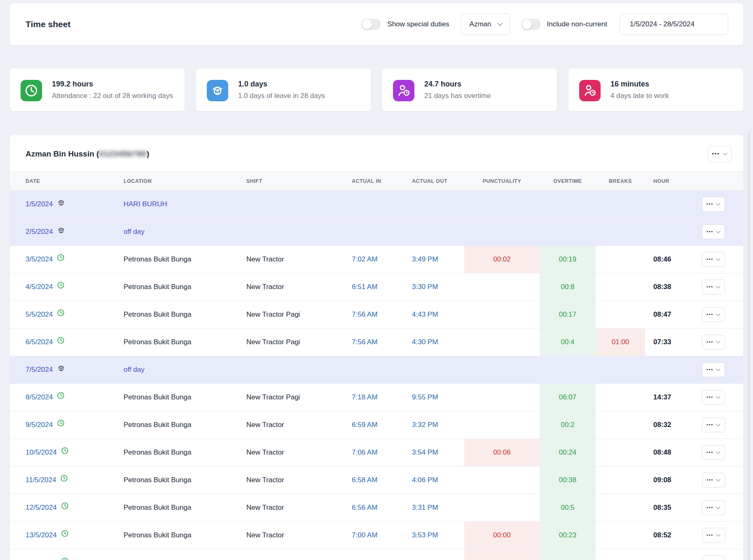 Image resolution: width=753 pixels, height=560 pixels. Describe the element at coordinates (674, 24) in the screenshot. I see `date-range-input: 1/5/2024 - 28/5/2024` at that location.